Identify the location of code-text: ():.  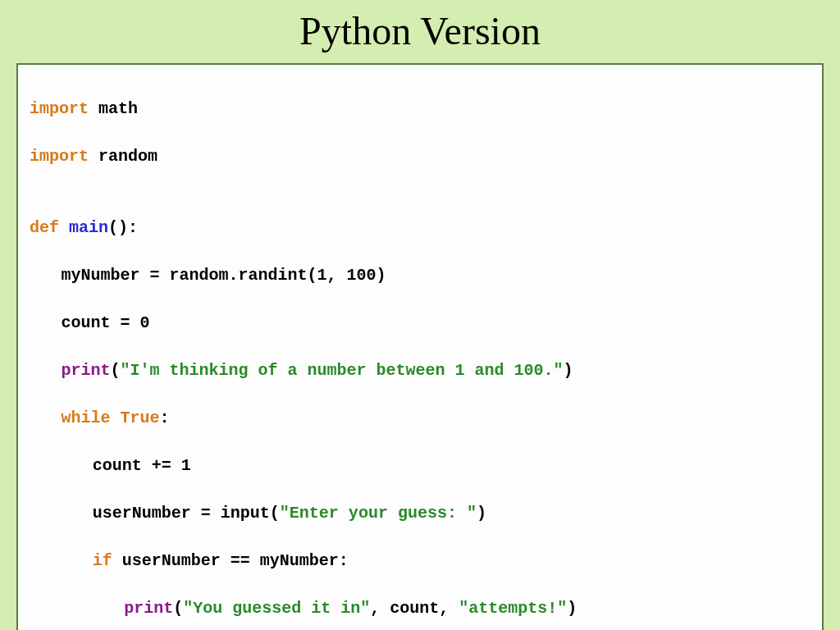
(123, 228).